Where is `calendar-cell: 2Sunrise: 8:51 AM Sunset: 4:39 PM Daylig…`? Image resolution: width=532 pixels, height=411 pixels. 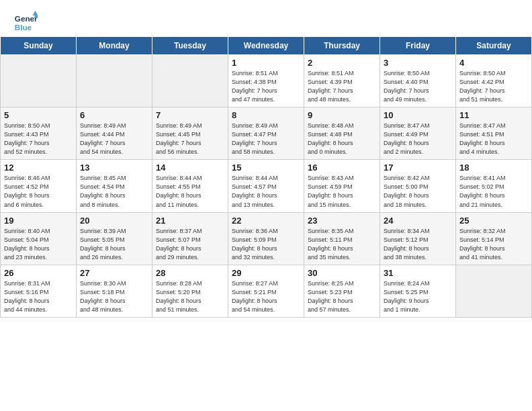
calendar-cell: 2Sunrise: 8:51 AM Sunset: 4:39 PM Daylig… is located at coordinates (343, 81).